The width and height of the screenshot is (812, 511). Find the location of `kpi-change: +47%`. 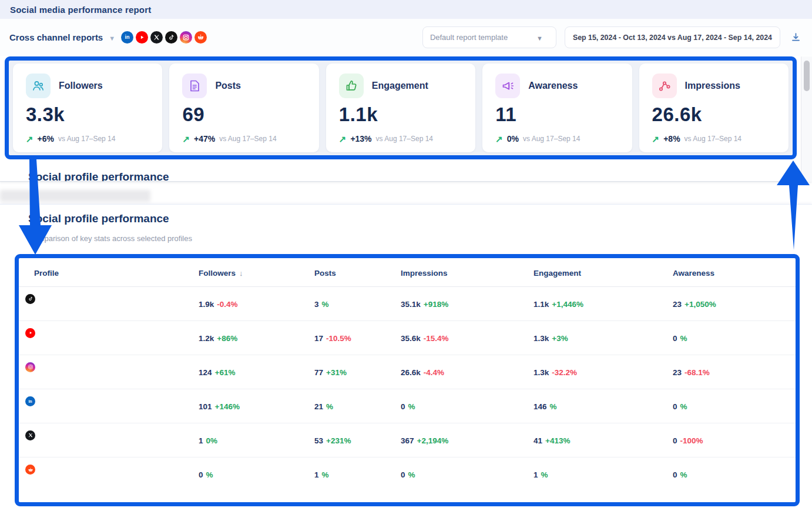

kpi-change: +47% is located at coordinates (204, 139).